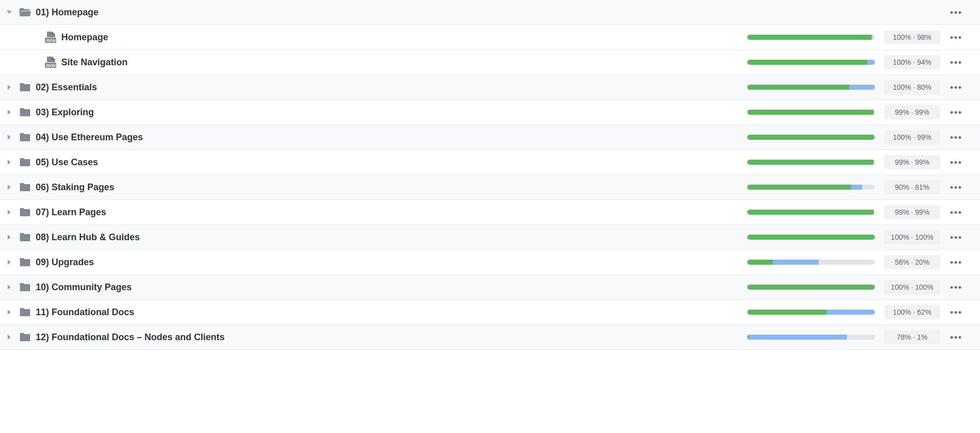  What do you see at coordinates (912, 312) in the screenshot?
I see `progress-stats: 100% · 62%` at bounding box center [912, 312].